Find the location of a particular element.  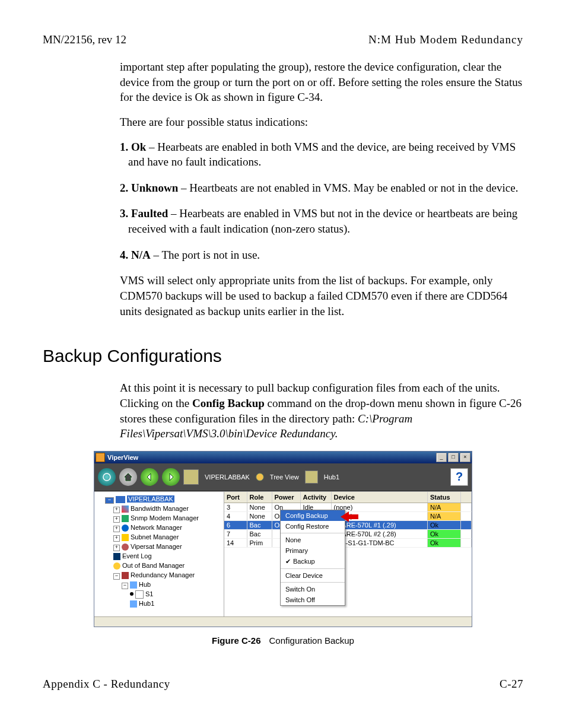

hub-icon is located at coordinates (311, 477).